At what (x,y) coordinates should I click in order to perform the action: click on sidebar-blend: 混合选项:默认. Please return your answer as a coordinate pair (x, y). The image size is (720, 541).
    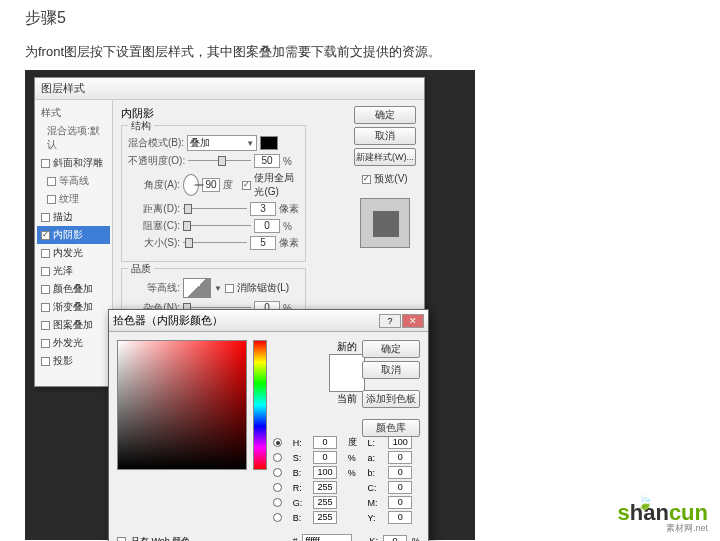
    Looking at the image, I should click on (74, 138).